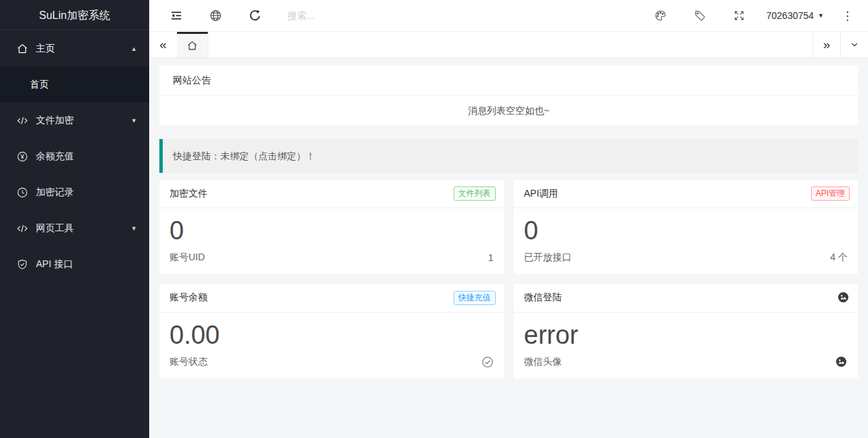 This screenshot has height=438, width=868. I want to click on api-manage-badge: API管理, so click(830, 194).